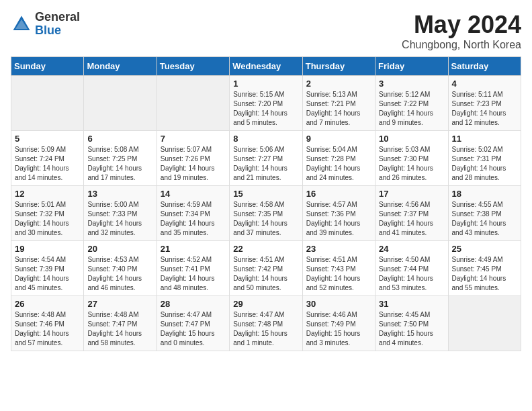  I want to click on cell-info: Sunrise: 5:04 AMSunset: 7:28 PMDaylight:…, so click(339, 164).